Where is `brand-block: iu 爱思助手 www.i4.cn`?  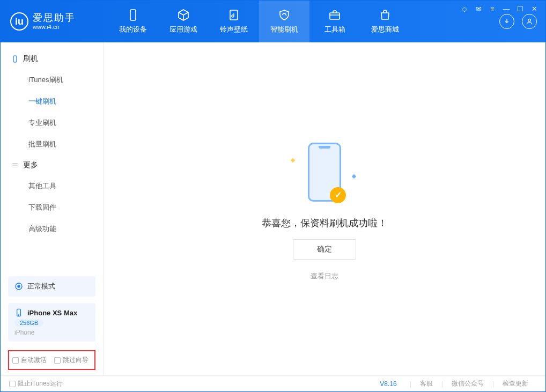
brand-block: iu 爱思助手 www.i4.cn is located at coordinates (54, 21).